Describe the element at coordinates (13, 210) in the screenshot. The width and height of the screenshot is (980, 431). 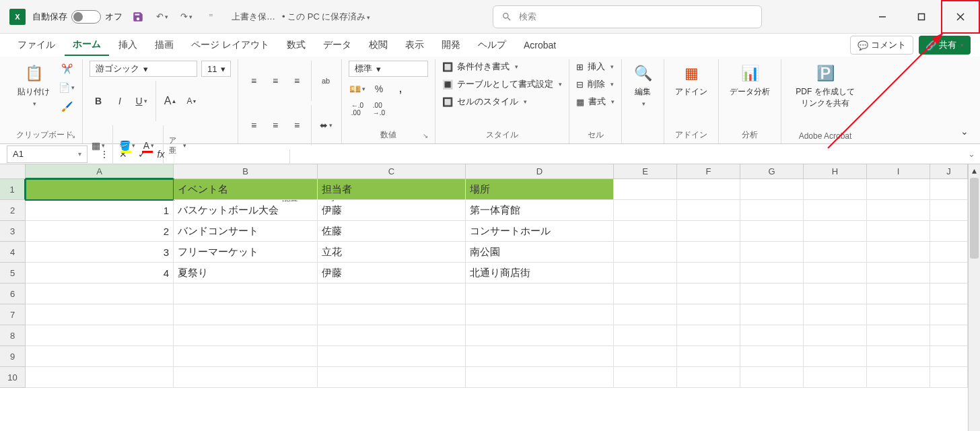
I see `row-header-2: 2` at that location.